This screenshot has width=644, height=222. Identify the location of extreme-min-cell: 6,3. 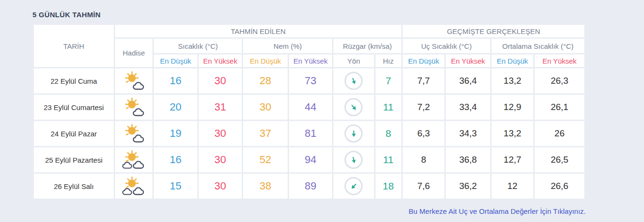
(423, 133).